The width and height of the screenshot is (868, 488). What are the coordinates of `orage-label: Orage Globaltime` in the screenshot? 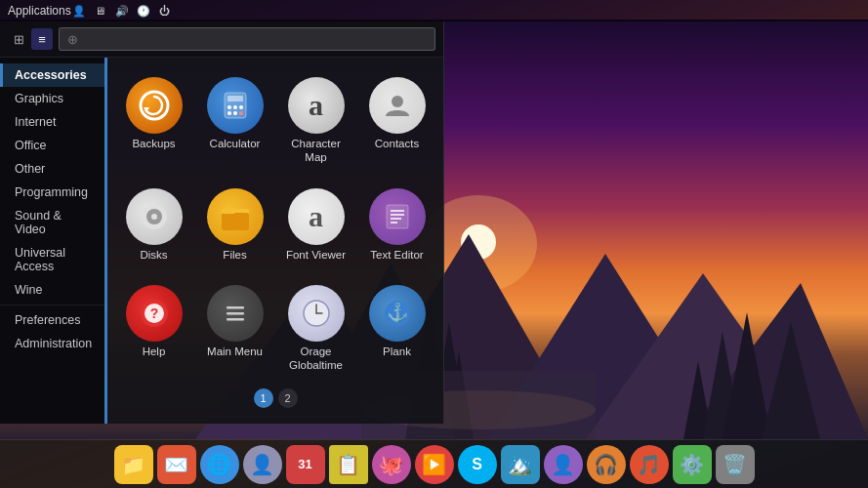 It's located at (316, 359).